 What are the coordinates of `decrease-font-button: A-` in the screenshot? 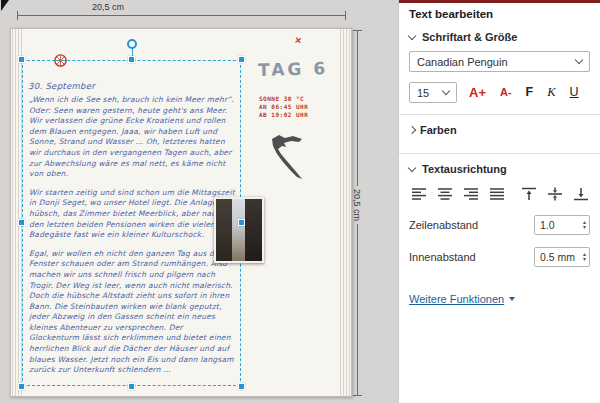 It's located at (506, 92).